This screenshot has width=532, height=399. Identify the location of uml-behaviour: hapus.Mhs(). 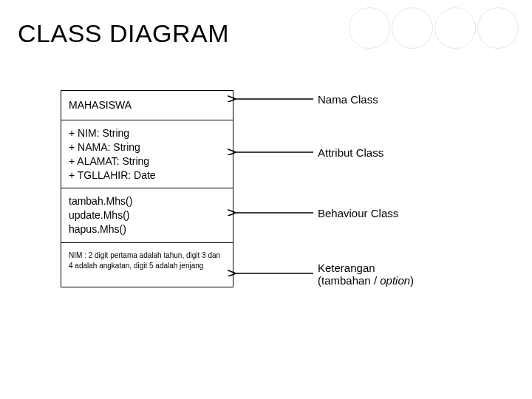
(147, 229).